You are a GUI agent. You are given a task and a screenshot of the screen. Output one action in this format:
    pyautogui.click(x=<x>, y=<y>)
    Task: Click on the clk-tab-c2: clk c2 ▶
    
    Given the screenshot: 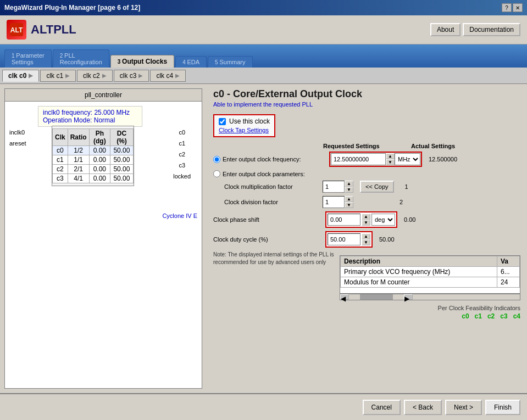 What is the action you would take?
    pyautogui.click(x=95, y=76)
    